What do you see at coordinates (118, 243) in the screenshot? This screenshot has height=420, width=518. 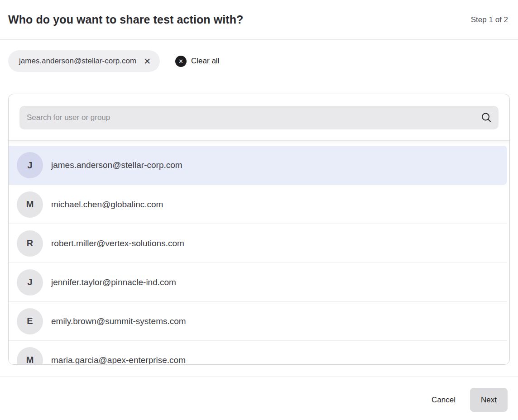 I see `list-item-email: robert.miller@vertex-solutions.com` at bounding box center [118, 243].